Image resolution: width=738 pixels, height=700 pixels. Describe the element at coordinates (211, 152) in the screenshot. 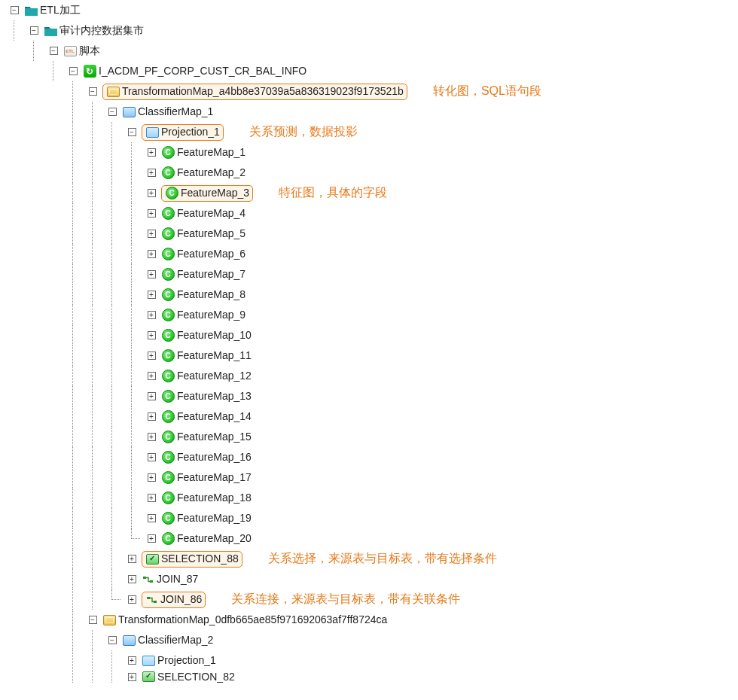

I see `node-label: FeatureMap_1` at that location.